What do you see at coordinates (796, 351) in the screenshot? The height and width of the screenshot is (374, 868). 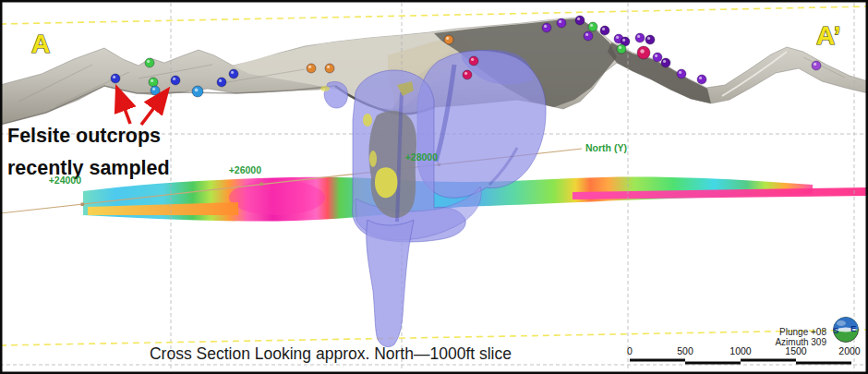 I see `scale-label-1500: 1500` at bounding box center [796, 351].